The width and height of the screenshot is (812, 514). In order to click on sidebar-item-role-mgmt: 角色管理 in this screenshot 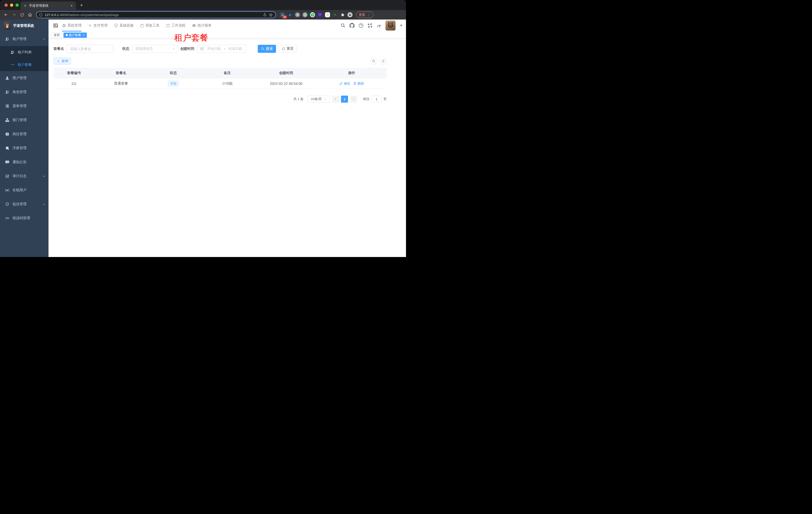, I will do `click(24, 92)`.